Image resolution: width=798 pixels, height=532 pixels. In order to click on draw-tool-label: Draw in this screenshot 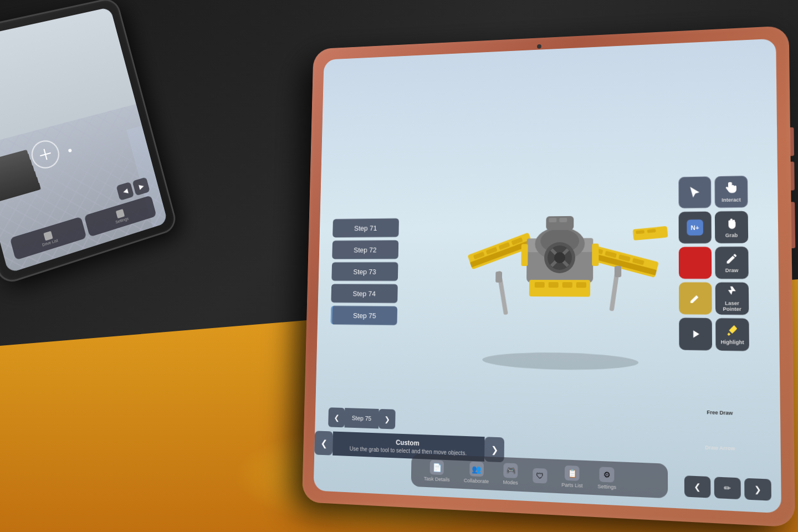, I will do `click(732, 270)`.